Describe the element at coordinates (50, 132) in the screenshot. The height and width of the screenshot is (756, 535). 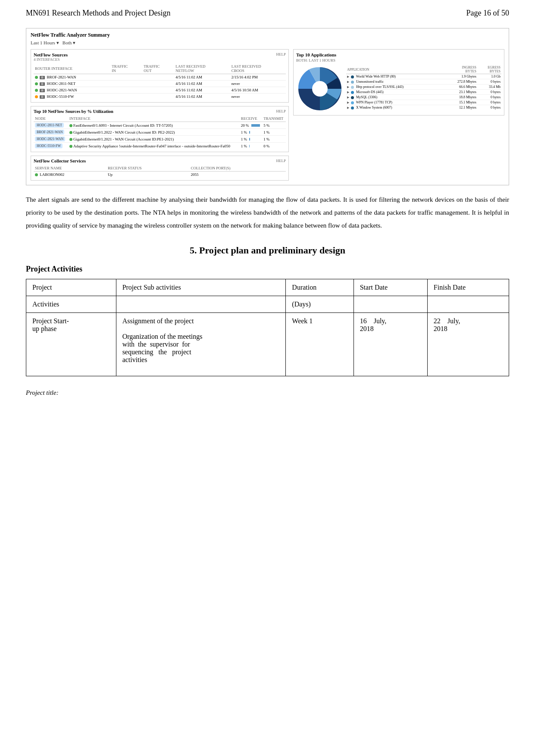
I see `node-badge: BROF-2821-WAN` at that location.